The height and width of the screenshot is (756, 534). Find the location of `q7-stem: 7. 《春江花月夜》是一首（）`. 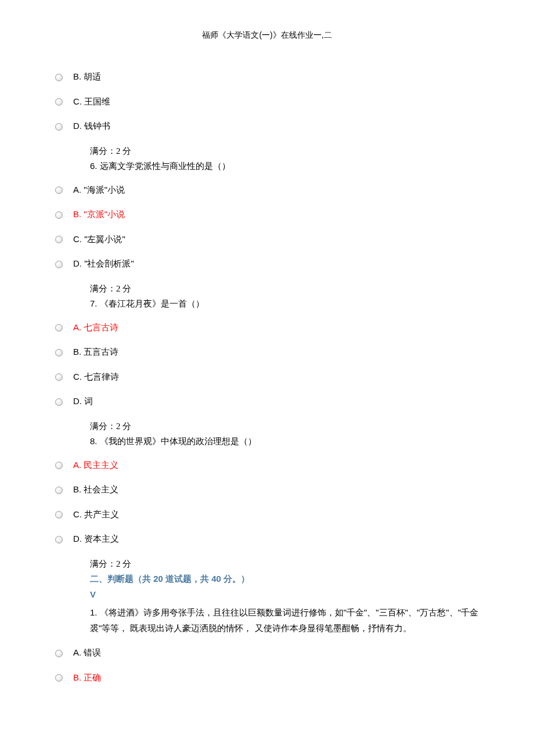

q7-stem: 7. 《春江花月夜》是一首（） is located at coordinates (295, 304).